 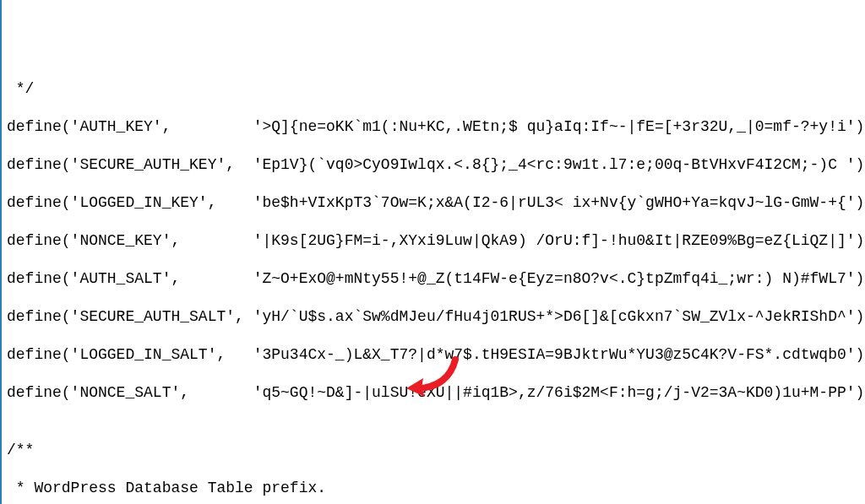 What do you see at coordinates (433, 89) in the screenshot?
I see `code-line: */` at bounding box center [433, 89].